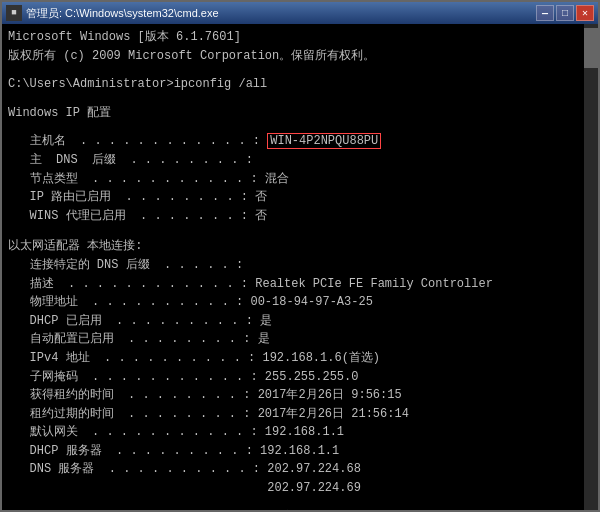 The height and width of the screenshot is (512, 600). Describe the element at coordinates (545, 13) in the screenshot. I see `minimize-button: —` at that location.